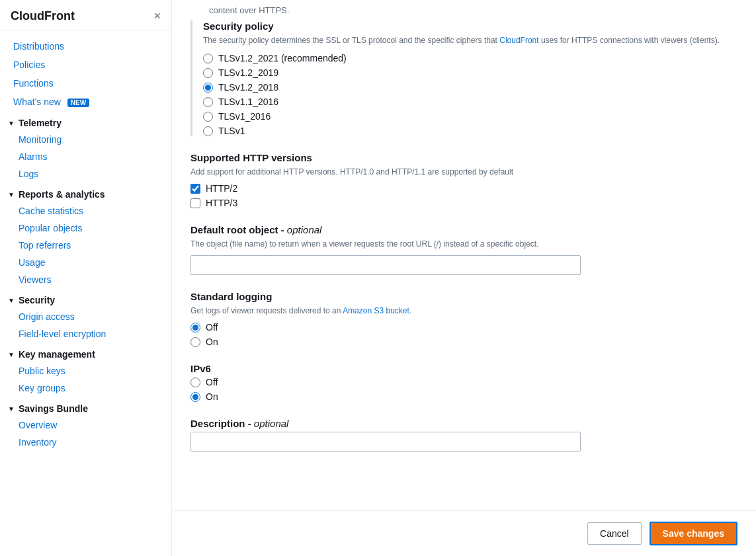  What do you see at coordinates (386, 442) in the screenshot?
I see `description-input: This is the CDN for the media.tutorialsd…` at bounding box center [386, 442].